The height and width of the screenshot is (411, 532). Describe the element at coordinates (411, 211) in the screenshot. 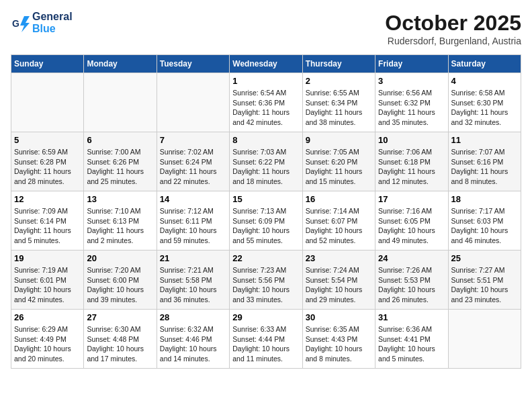

I see `day-info-text: Sunrise: 7:16 AM` at that location.